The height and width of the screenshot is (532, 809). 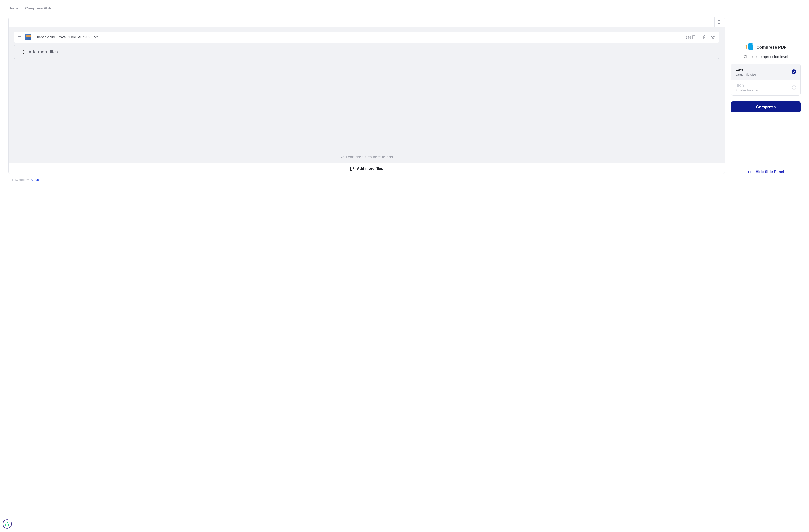 I want to click on grid-icon, so click(x=720, y=22).